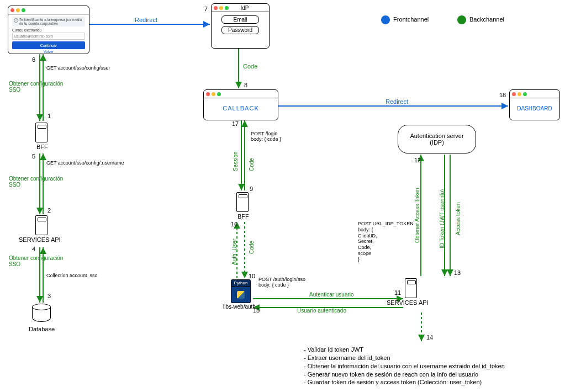 Image resolution: width=565 pixels, height=392 pixels. Describe the element at coordinates (321, 310) in the screenshot. I see `edge-usuario-autenticado: Usuario autenticado` at that location.